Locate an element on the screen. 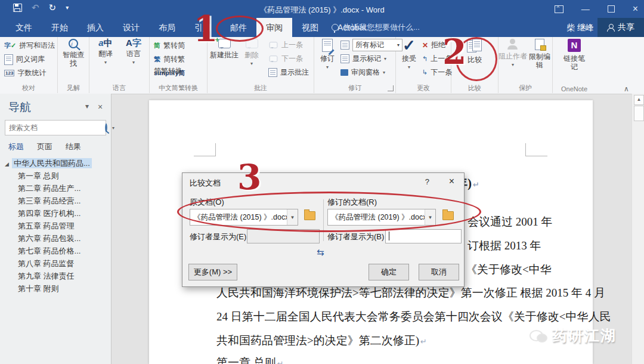  annotation-ellipse-file-pickers is located at coordinates (329, 212).